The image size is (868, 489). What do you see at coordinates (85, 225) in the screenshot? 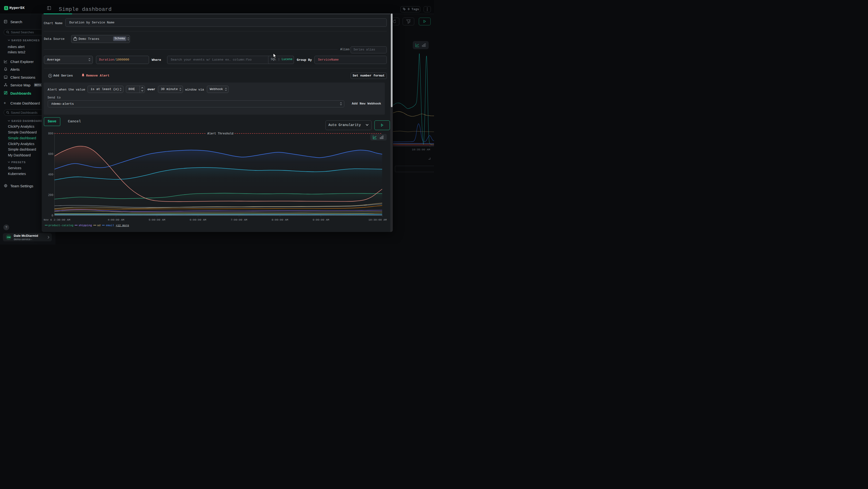
I see `svg-text: shipping` at bounding box center [85, 225].